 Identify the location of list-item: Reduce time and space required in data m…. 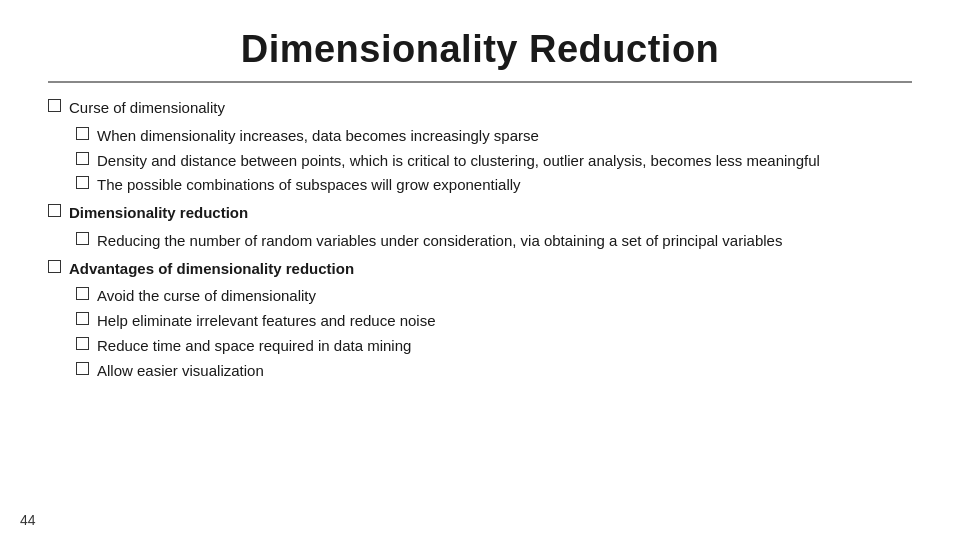
(494, 346).